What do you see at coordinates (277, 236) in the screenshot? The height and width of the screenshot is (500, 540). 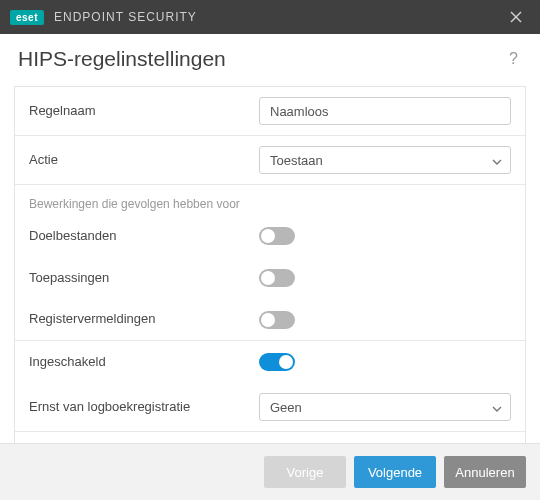 I see `target-files-toggle` at bounding box center [277, 236].